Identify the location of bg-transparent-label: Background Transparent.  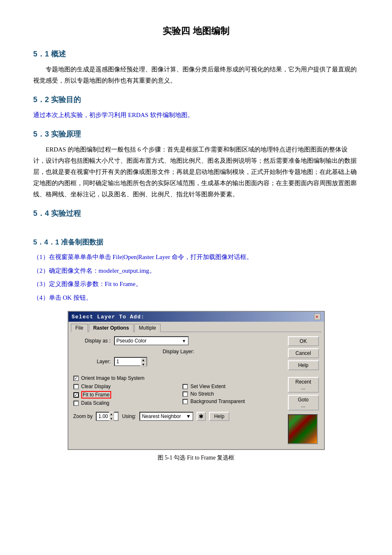
(217, 401).